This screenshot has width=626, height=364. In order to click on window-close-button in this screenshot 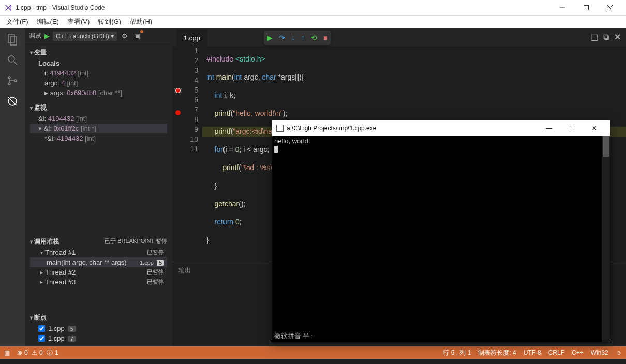, I will do `click(610, 8)`.